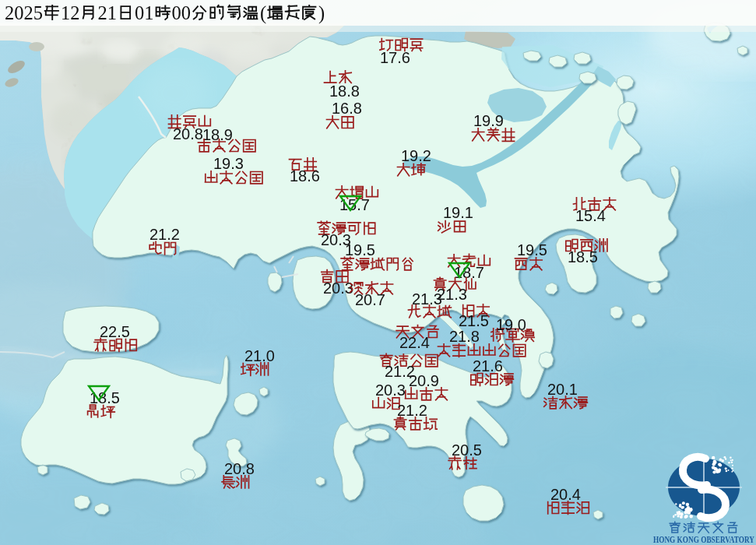 The width and height of the screenshot is (756, 545). I want to click on svg-text: 19.0, so click(511, 325).